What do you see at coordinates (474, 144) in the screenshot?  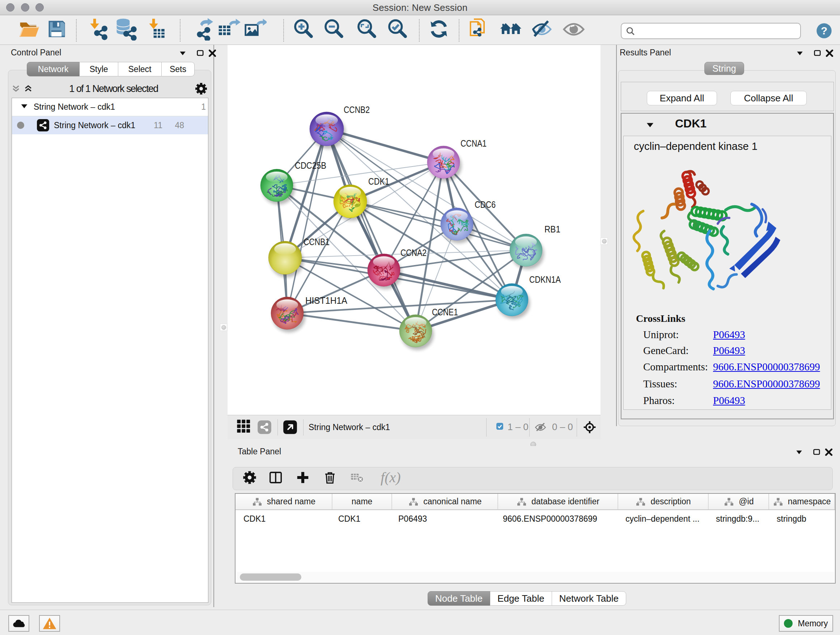 I see `svg-text: CCNA1` at bounding box center [474, 144].